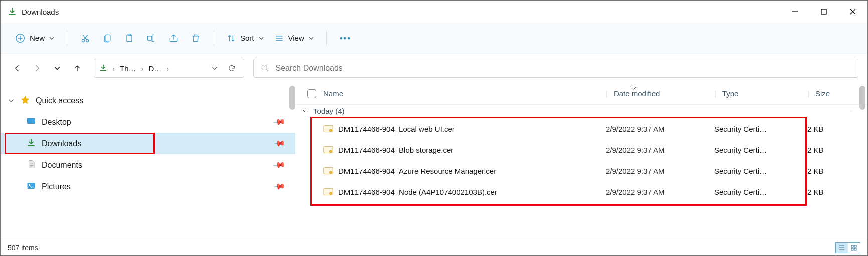  Describe the element at coordinates (582, 192) in the screenshot. I see `file-row: DM1174466-904_Node (A4P1074002103B).cer2…` at that location.